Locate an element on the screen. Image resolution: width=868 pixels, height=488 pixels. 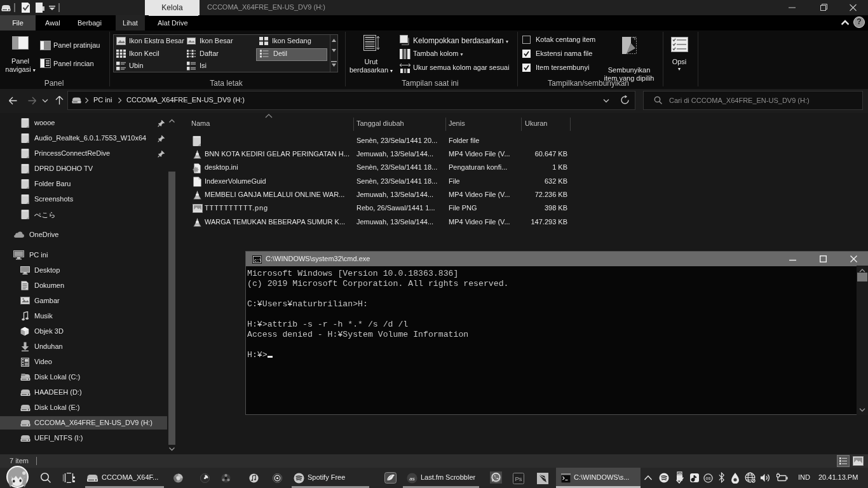
svg-text: Ps is located at coordinates (519, 479).